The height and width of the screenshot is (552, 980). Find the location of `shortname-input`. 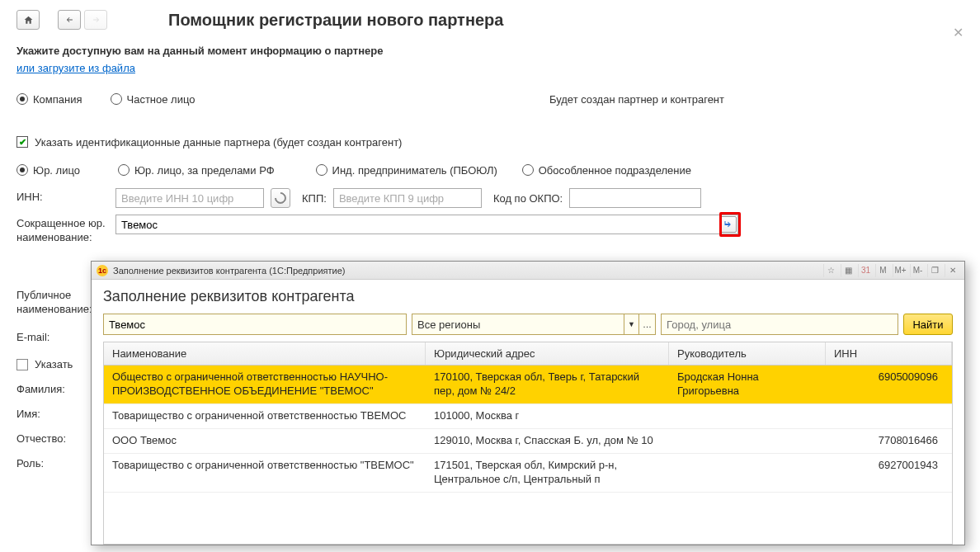

shortname-input is located at coordinates (427, 224).